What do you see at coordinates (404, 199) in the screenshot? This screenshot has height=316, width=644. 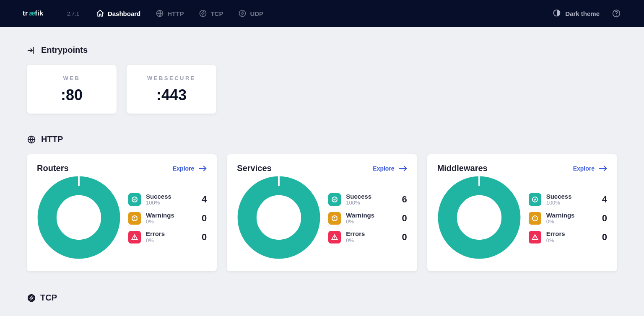 I see `stat-count: 6` at bounding box center [404, 199].